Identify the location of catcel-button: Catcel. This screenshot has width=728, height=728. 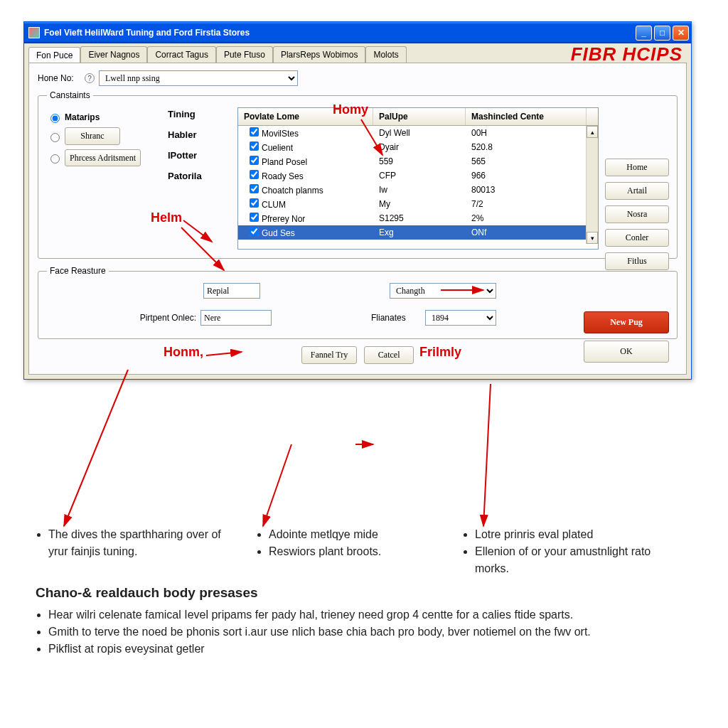
(389, 355).